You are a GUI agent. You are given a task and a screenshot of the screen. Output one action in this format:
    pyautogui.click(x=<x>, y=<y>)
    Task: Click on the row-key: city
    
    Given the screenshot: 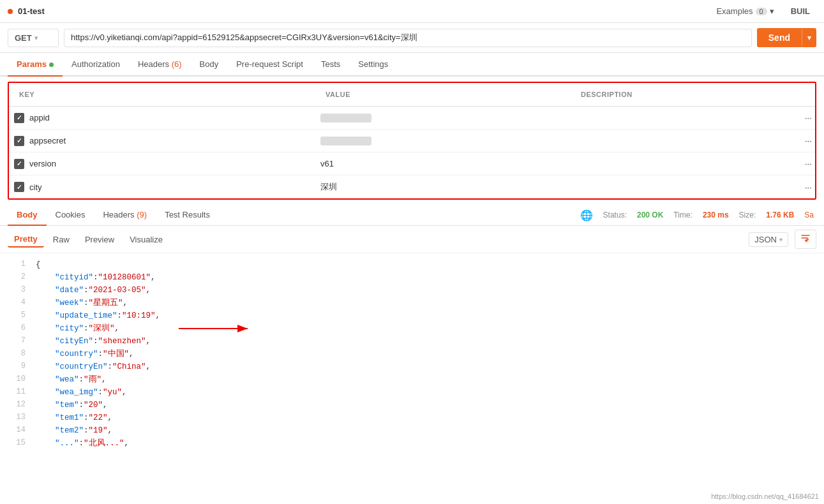 What is the action you would take?
    pyautogui.click(x=36, y=188)
    